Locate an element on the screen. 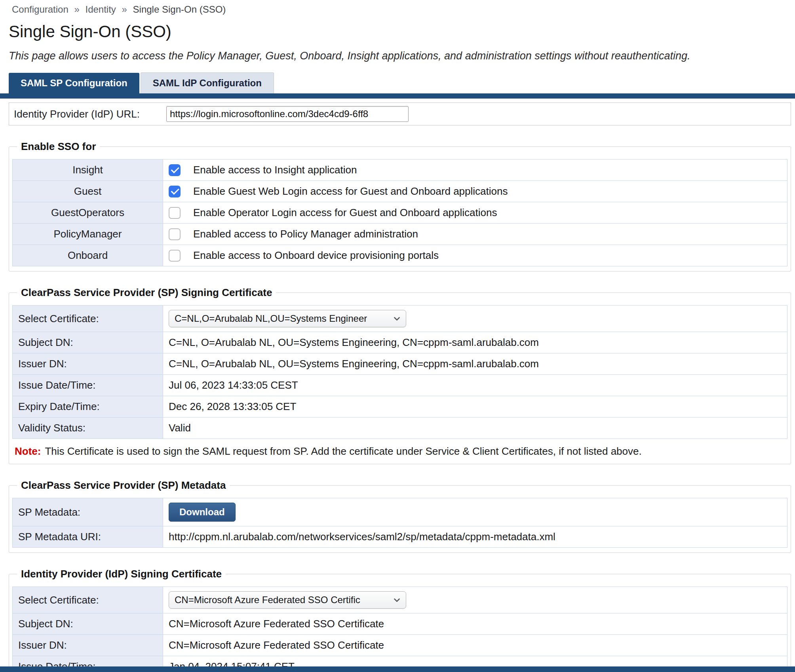 The width and height of the screenshot is (795, 672). onboard-row: Onboard Enable access to Onboard device … is located at coordinates (400, 256).